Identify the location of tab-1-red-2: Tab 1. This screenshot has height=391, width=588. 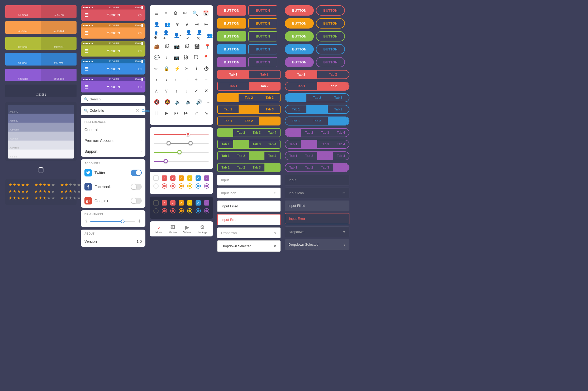
(233, 86).